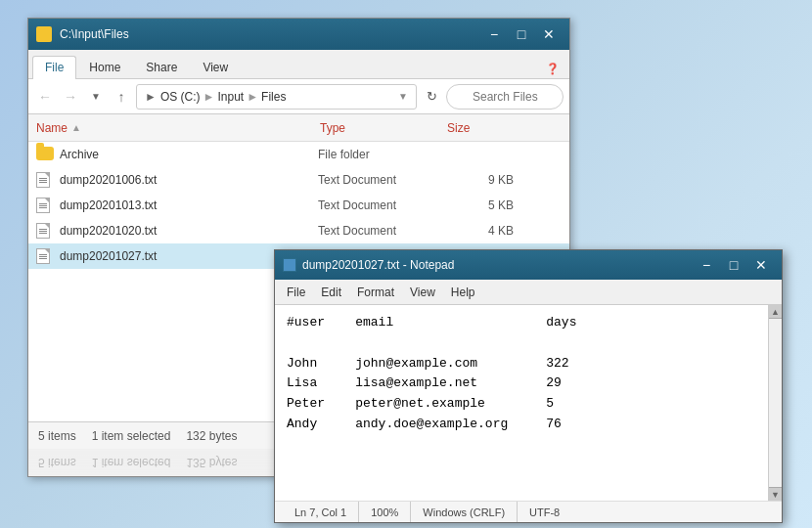  I want to click on address-arrow-icon: ►, so click(151, 97).